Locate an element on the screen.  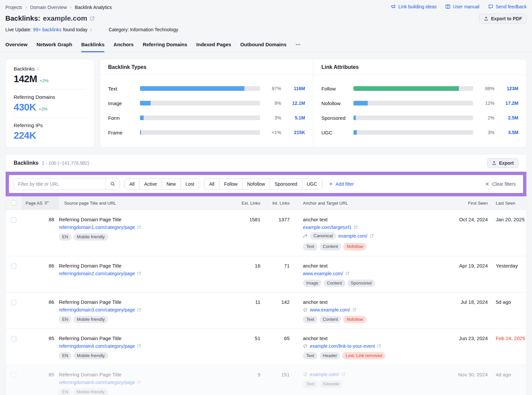
source-url-link: referringdomain1.com/category/page is located at coordinates (97, 227).